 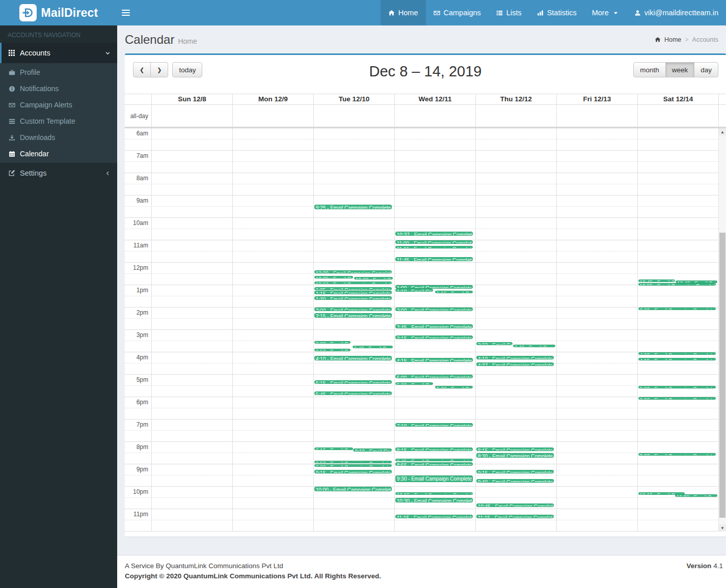 I want to click on nav-item-more: More, so click(x=605, y=13).